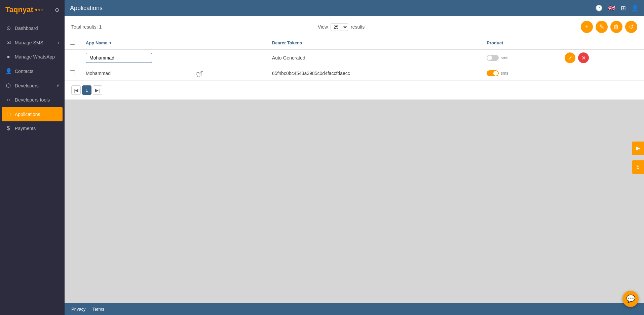 The width and height of the screenshot is (644, 315). What do you see at coordinates (8, 28) in the screenshot?
I see `dashboard-icon: ⊙` at bounding box center [8, 28].